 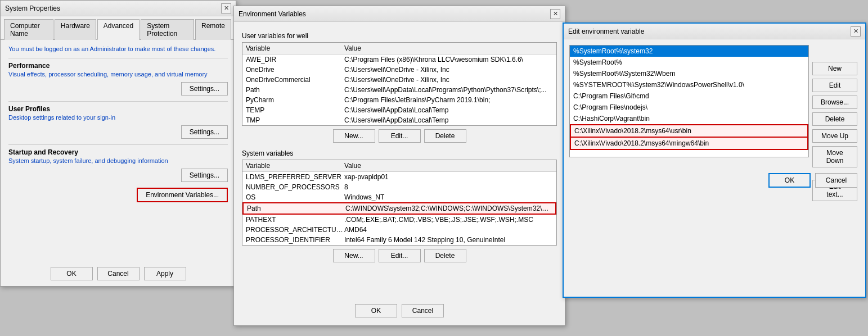 I want to click on user-vars-new-button: New..., so click(x=354, y=136).